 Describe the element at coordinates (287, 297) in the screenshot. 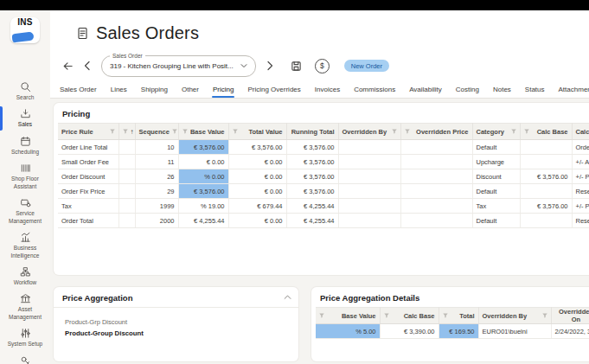

I see `collapse-chevron-up-icon` at that location.